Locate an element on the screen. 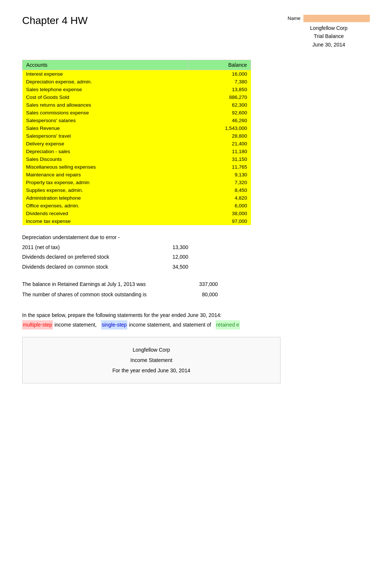 Image resolution: width=392 pixels, height=576 pixels. name-row: Name is located at coordinates (329, 18).